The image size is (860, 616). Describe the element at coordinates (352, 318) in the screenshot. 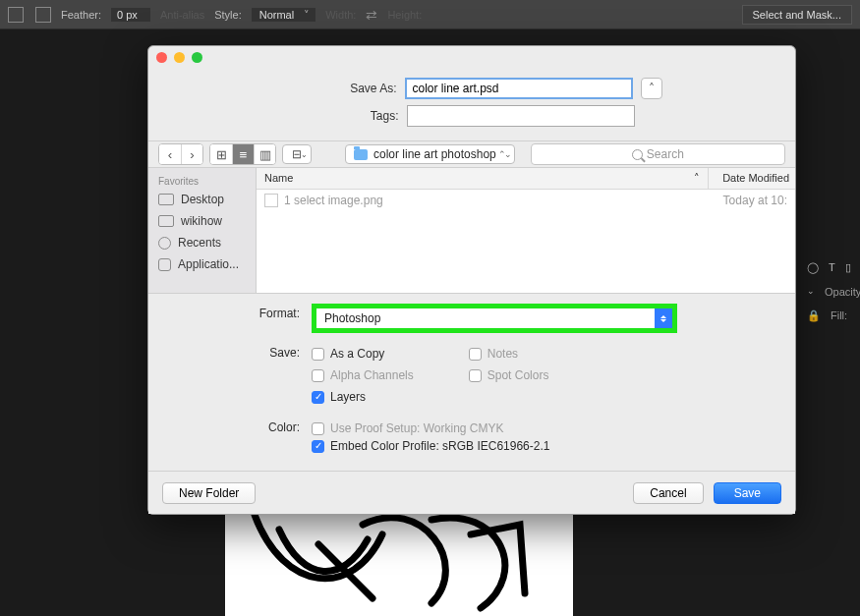

I see `format-value: Photoshop` at that location.